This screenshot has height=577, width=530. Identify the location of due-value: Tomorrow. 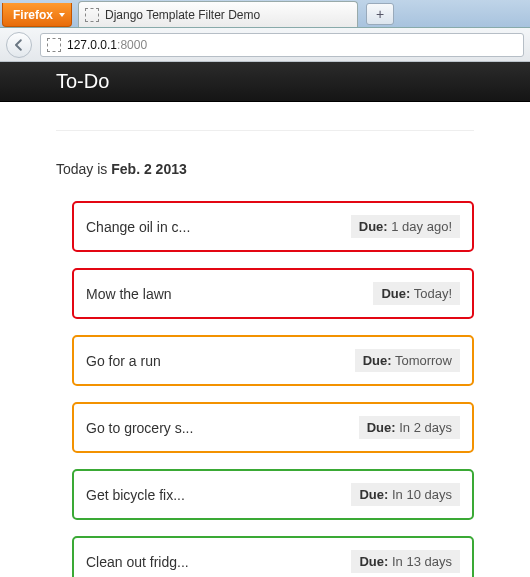
(424, 360).